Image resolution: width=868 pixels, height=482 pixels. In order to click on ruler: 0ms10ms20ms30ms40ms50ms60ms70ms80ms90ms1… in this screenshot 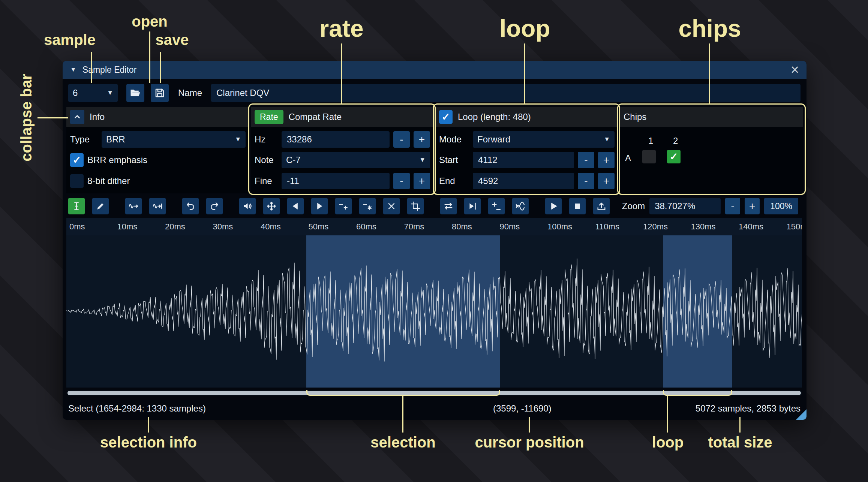, I will do `click(434, 227)`.